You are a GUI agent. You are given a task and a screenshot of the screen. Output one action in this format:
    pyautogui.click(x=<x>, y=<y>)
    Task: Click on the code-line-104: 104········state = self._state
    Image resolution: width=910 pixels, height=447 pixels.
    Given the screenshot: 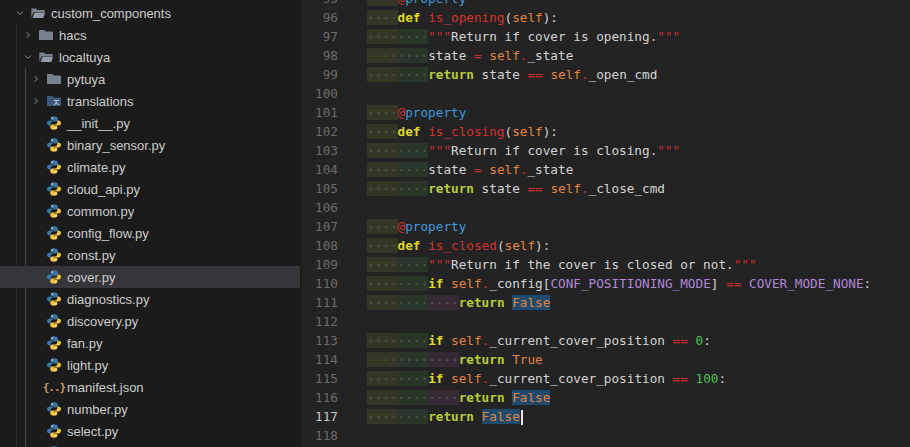 What is the action you would take?
    pyautogui.click(x=606, y=170)
    